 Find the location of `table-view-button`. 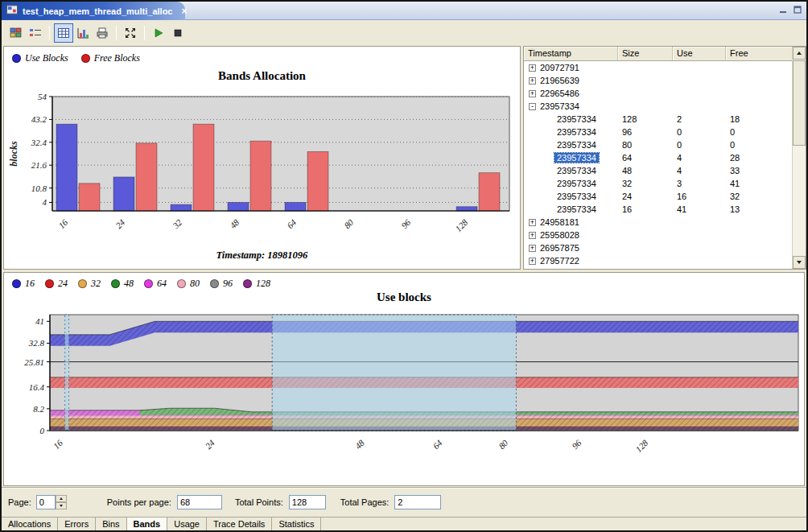

table-view-button is located at coordinates (64, 33).